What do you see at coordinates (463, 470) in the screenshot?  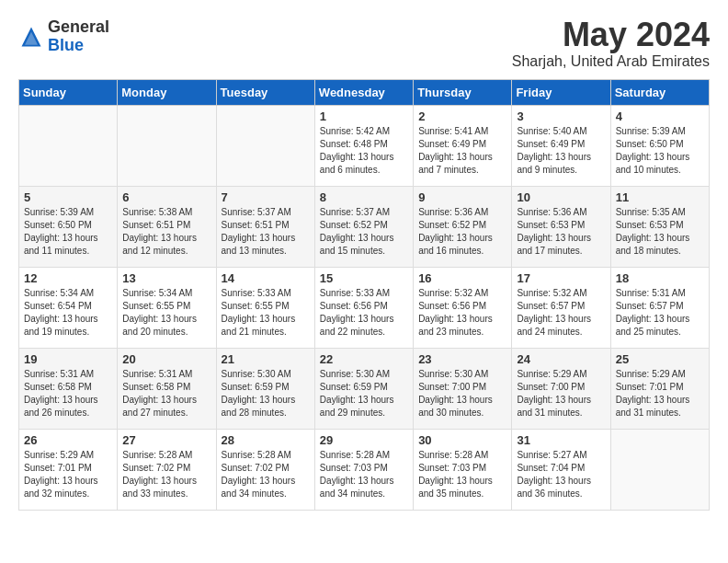 I see `calendar-day-cell: 30Sunrise: 5:28 AM Sunset: 7:03 PM Dayli…` at bounding box center [463, 470].